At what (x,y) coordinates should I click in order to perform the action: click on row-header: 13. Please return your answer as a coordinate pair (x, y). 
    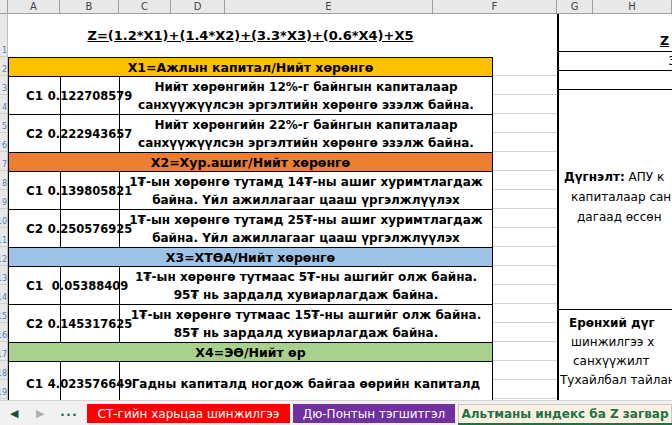
    Looking at the image, I should click on (4, 276).